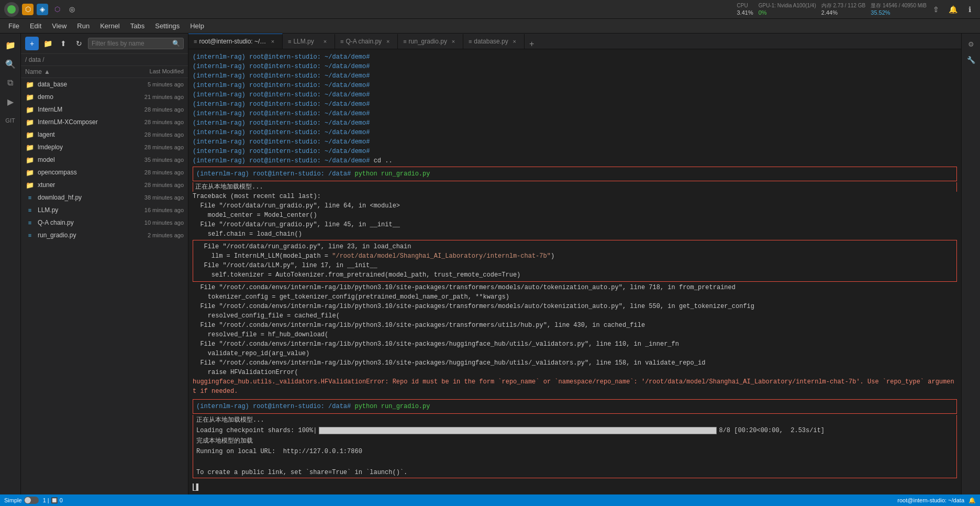 This screenshot has width=980, height=506. Describe the element at coordinates (31, 500) in the screenshot. I see `toggle-bg` at that location.